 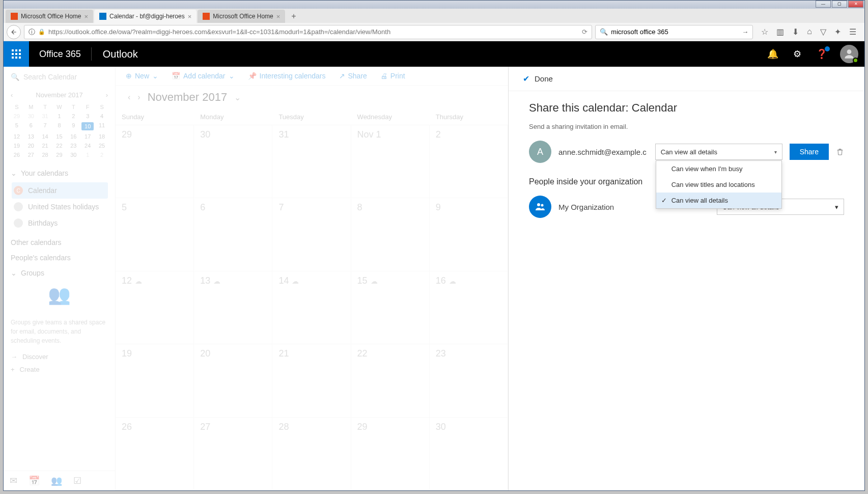 What do you see at coordinates (45, 155) in the screenshot?
I see `mini-cal-day: 28` at bounding box center [45, 155].